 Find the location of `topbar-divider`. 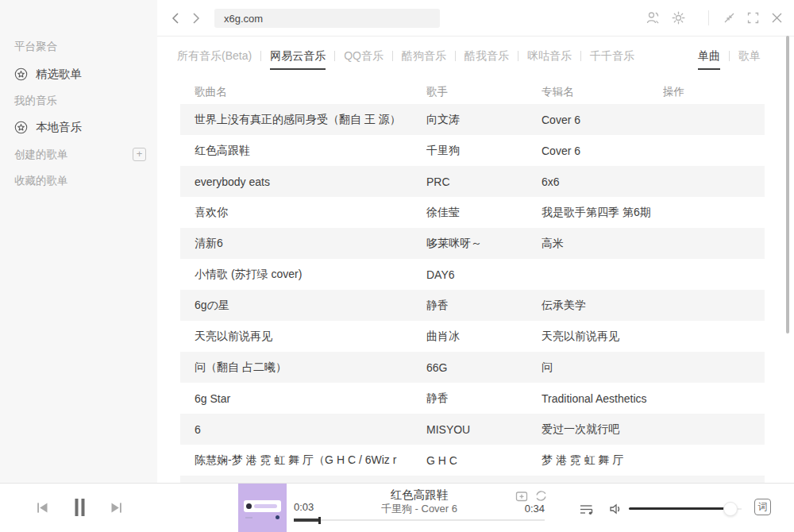

topbar-divider is located at coordinates (708, 17).